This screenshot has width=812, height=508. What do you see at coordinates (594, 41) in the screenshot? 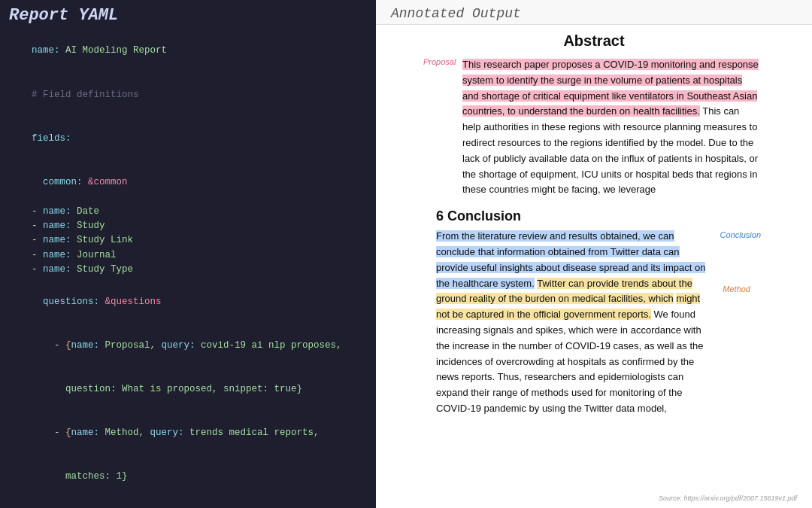
I see `abstract-title: Abstract` at bounding box center [594, 41].